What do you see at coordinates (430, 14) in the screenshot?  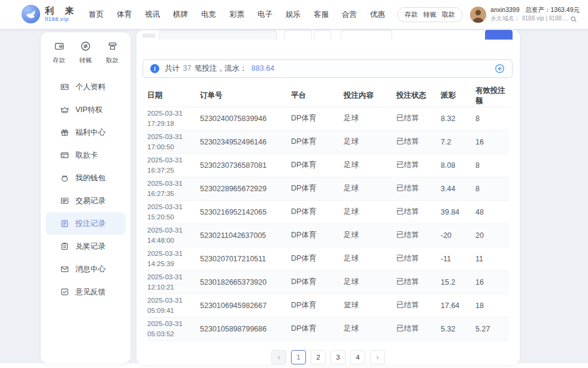 I see `wallet-quick-actions: 存款转账取款` at bounding box center [430, 14].